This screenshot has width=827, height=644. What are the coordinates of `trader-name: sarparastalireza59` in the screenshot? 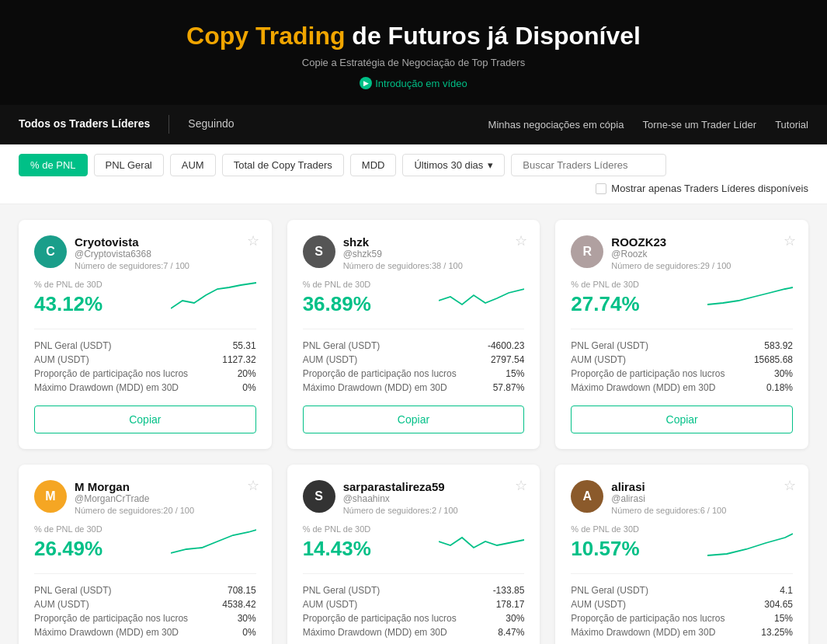 It's located at (434, 486).